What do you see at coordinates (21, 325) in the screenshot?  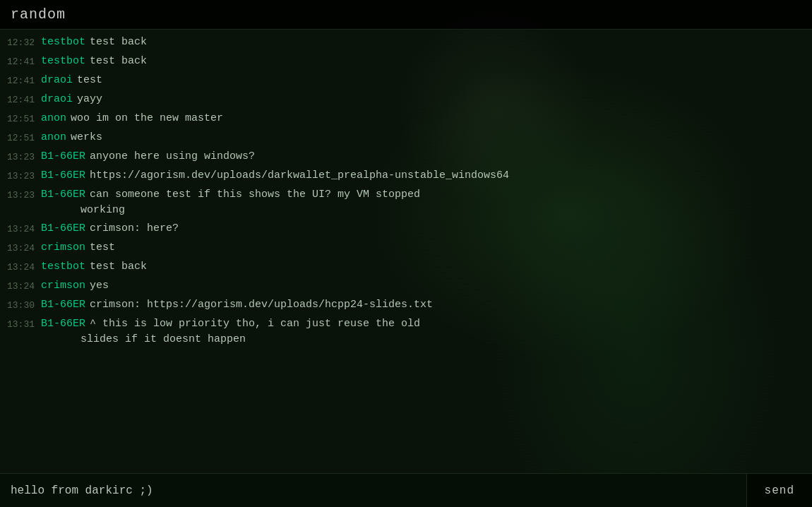 I see `timestamp: 13:31` at bounding box center [21, 325].